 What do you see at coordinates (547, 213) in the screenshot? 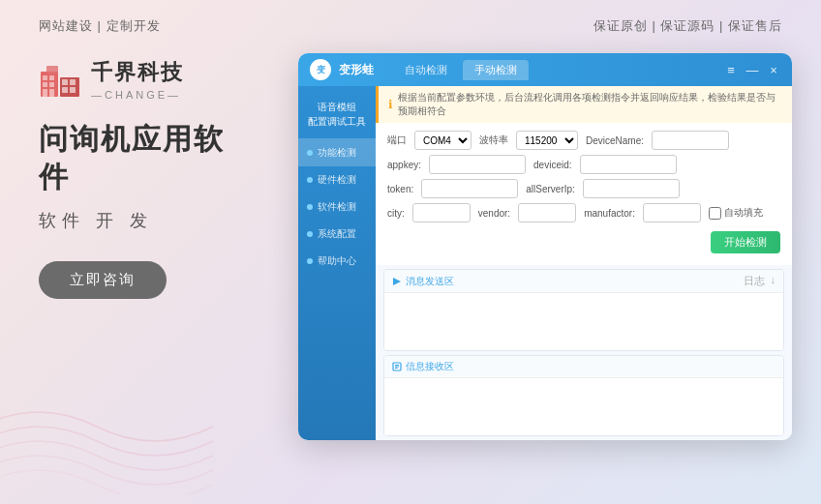
I see `vendor-input` at bounding box center [547, 213].